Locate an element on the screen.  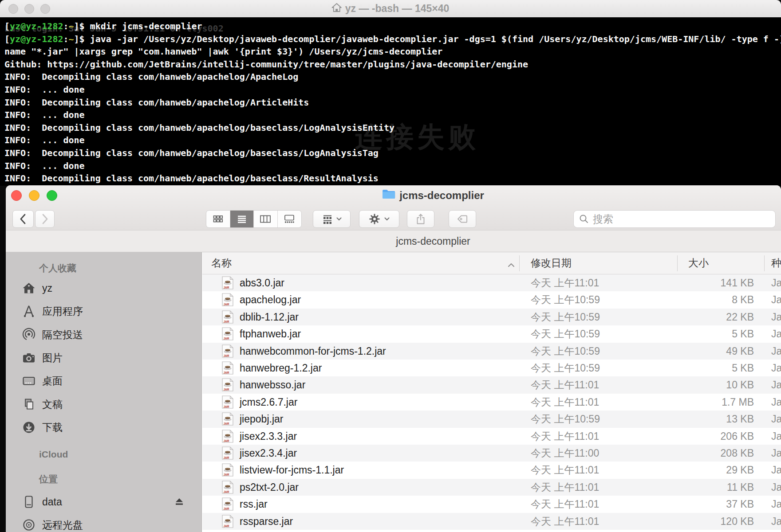
table-row: JARjcms2.6.7.jar今天 上午11:011.7 MBJa is located at coordinates (492, 402).